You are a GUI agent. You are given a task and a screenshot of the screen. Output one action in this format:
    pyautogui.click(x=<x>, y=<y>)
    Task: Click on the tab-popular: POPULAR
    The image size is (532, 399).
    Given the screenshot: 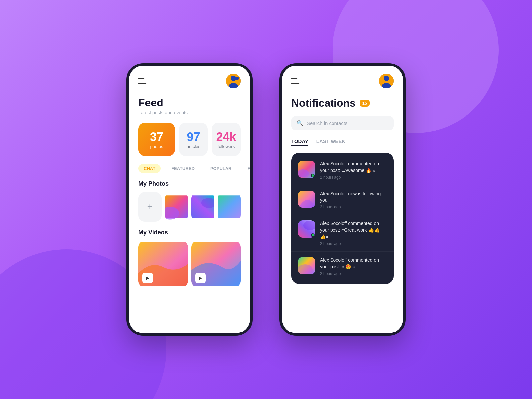 What is the action you would take?
    pyautogui.click(x=221, y=168)
    